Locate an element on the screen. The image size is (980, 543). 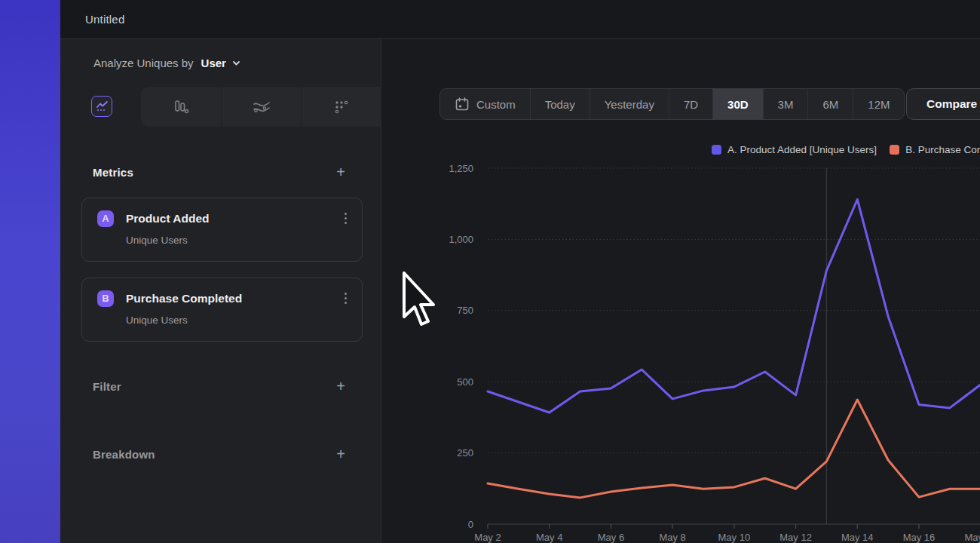
metric-card-b: B Purchase Completed Unique Users is located at coordinates (222, 309).